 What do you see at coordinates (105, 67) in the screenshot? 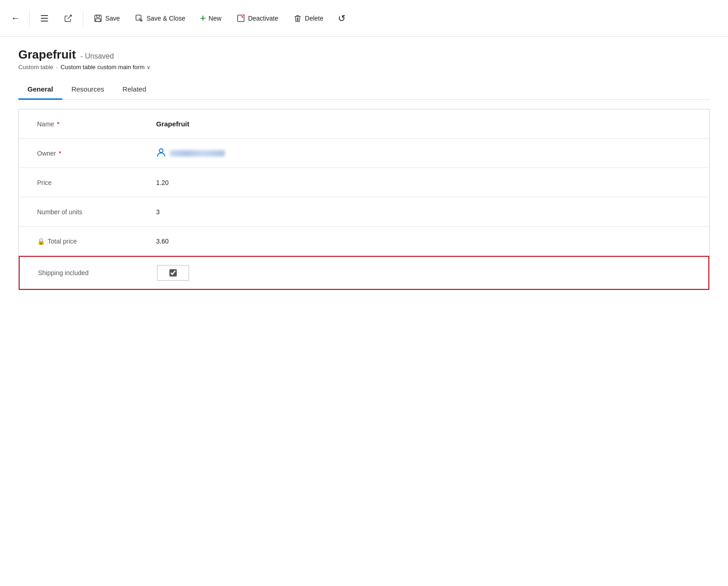
I see `breadcrumb-form-link: Custom table custom main form ∨` at bounding box center [105, 67].